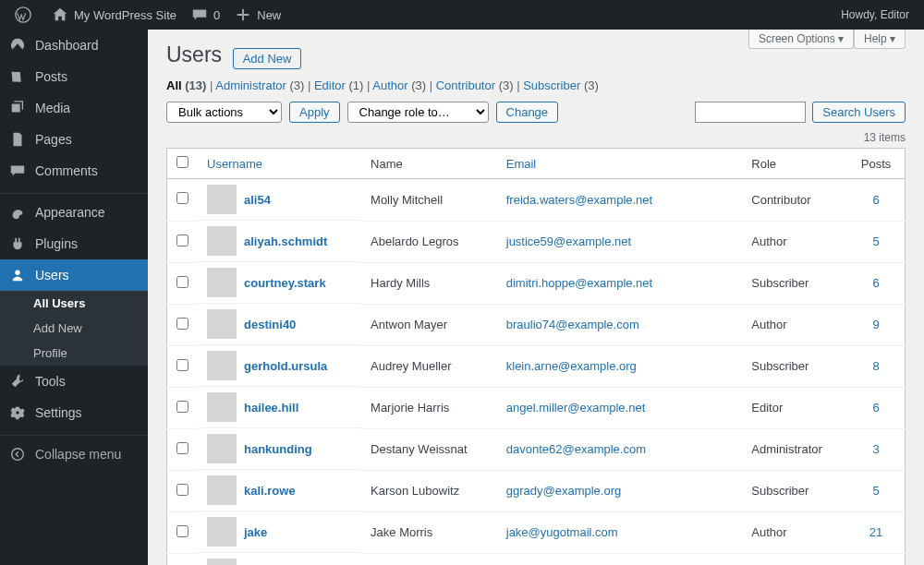 The height and width of the screenshot is (565, 924). I want to click on filter-author: Author (3), so click(399, 85).